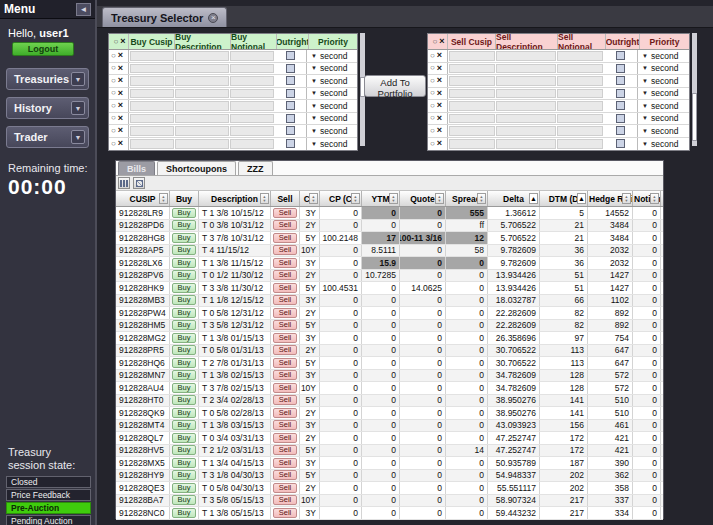 The image size is (713, 525). I want to click on session-state-price-feedback: Price Feedback, so click(48, 495).